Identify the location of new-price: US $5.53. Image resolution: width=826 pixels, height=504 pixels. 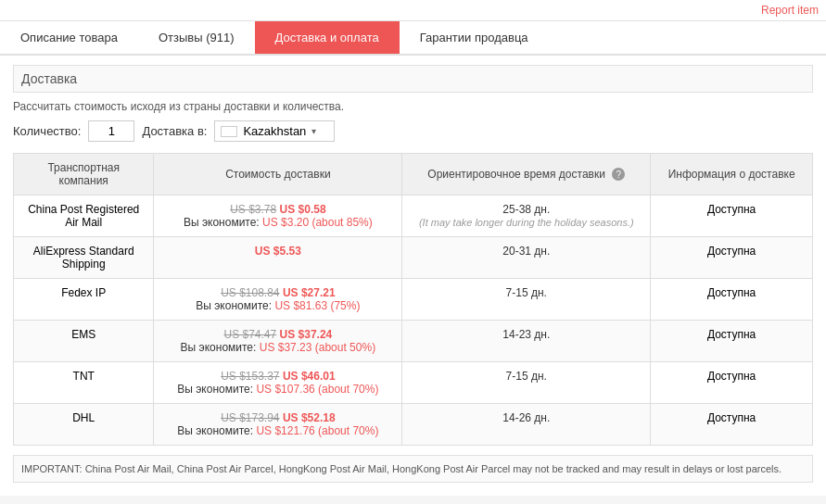
(278, 251).